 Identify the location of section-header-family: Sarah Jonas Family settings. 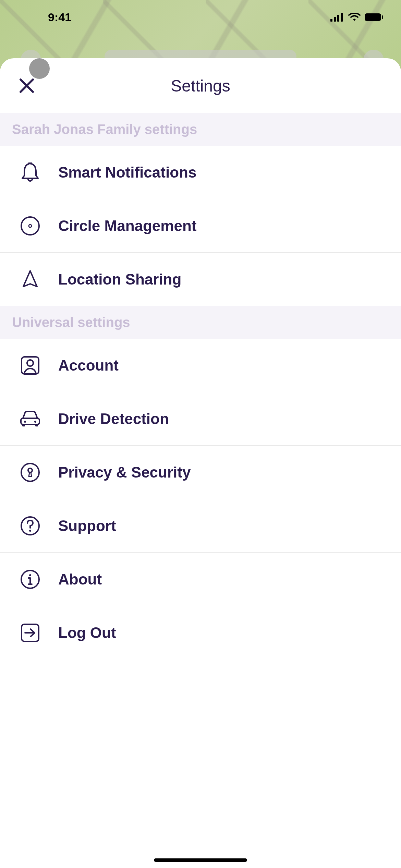
(200, 130).